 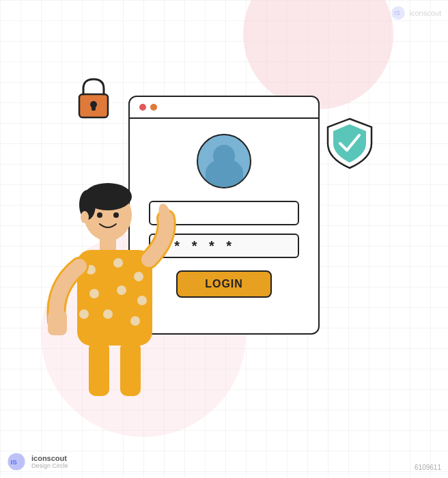 What do you see at coordinates (50, 458) in the screenshot?
I see `watermark-bottom-brand: iconscout` at bounding box center [50, 458].